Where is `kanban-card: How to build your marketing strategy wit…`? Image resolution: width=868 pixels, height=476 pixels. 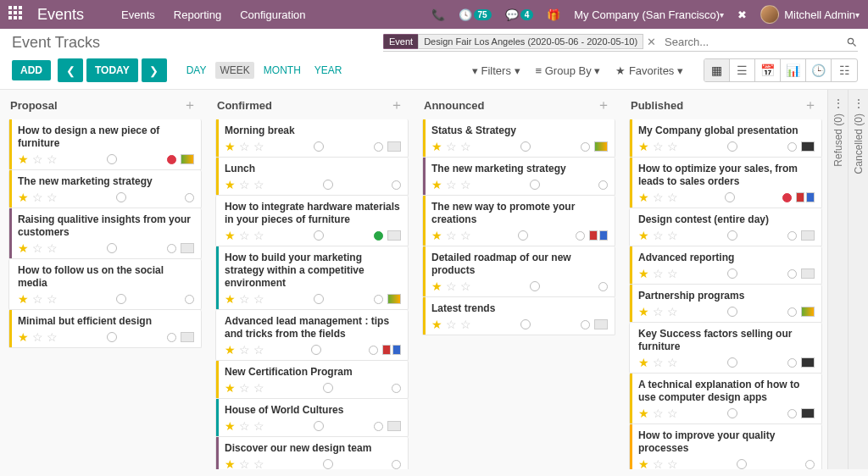
kanban-card: How to build your marketing strategy wit… is located at coordinates (312, 278).